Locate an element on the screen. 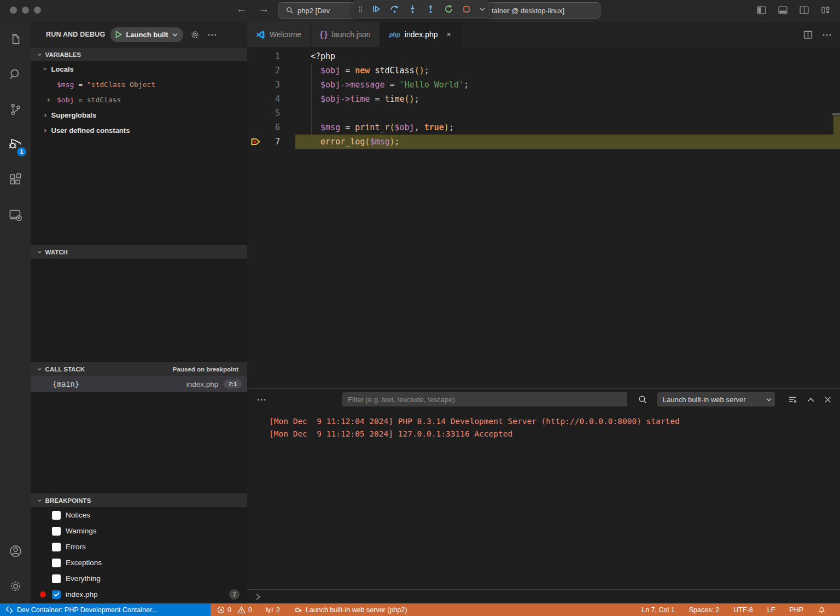 The width and height of the screenshot is (840, 616). variables-group-row: ›Locals is located at coordinates (139, 69).